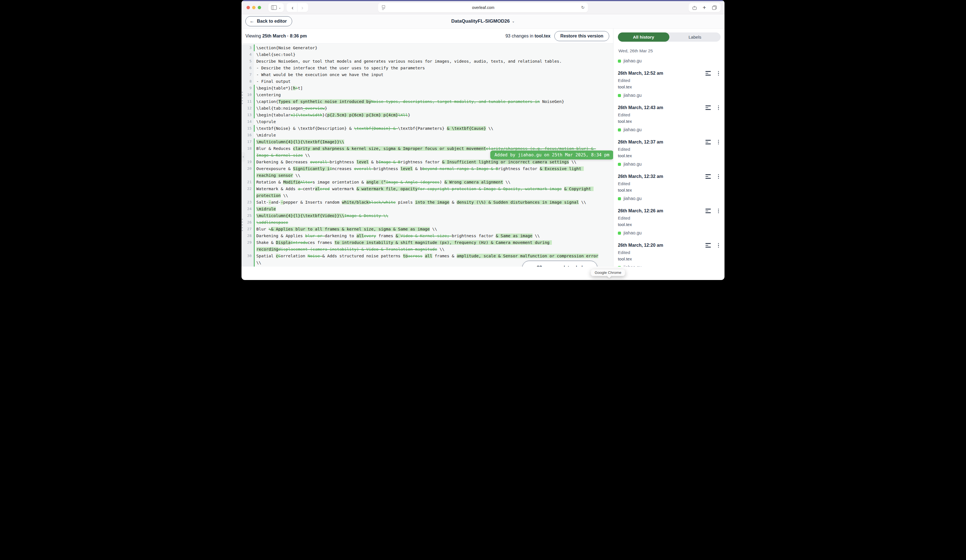 Image resolution: width=966 pixels, height=560 pixels. Describe the element at coordinates (427, 142) in the screenshot. I see `code-line: 17 \multicolumn{4}{l}{\textbf{Image}}\\` at that location.